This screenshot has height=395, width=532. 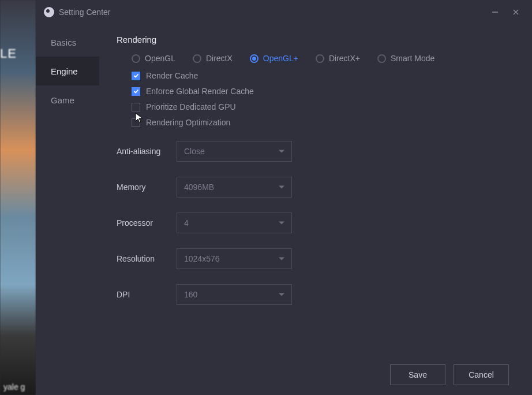 What do you see at coordinates (495, 12) in the screenshot?
I see `minimize-button` at bounding box center [495, 12].